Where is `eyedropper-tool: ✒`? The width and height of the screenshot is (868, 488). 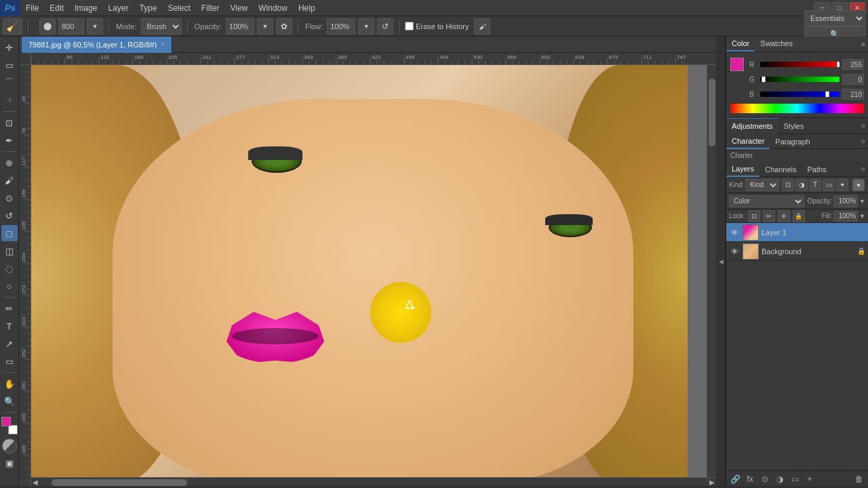 eyedropper-tool: ✒ is located at coordinates (9, 140).